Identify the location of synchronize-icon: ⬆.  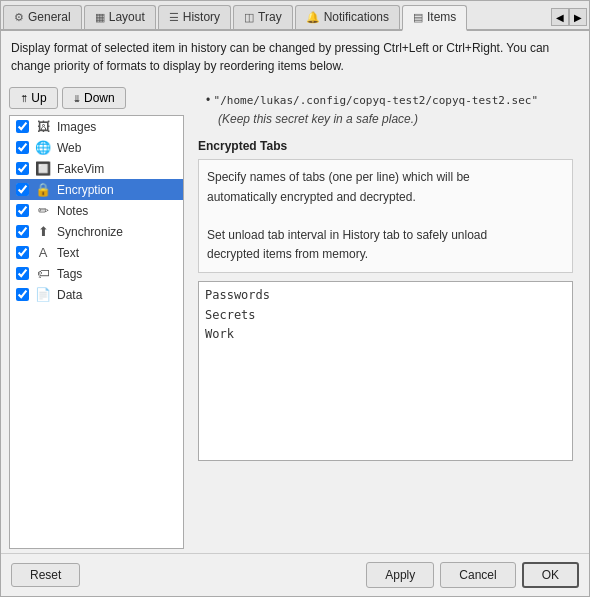
(43, 232).